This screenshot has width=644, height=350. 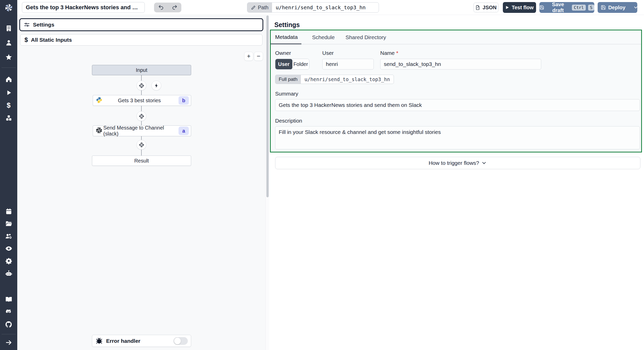 What do you see at coordinates (9, 211) in the screenshot?
I see `calendar-icon` at bounding box center [9, 211].